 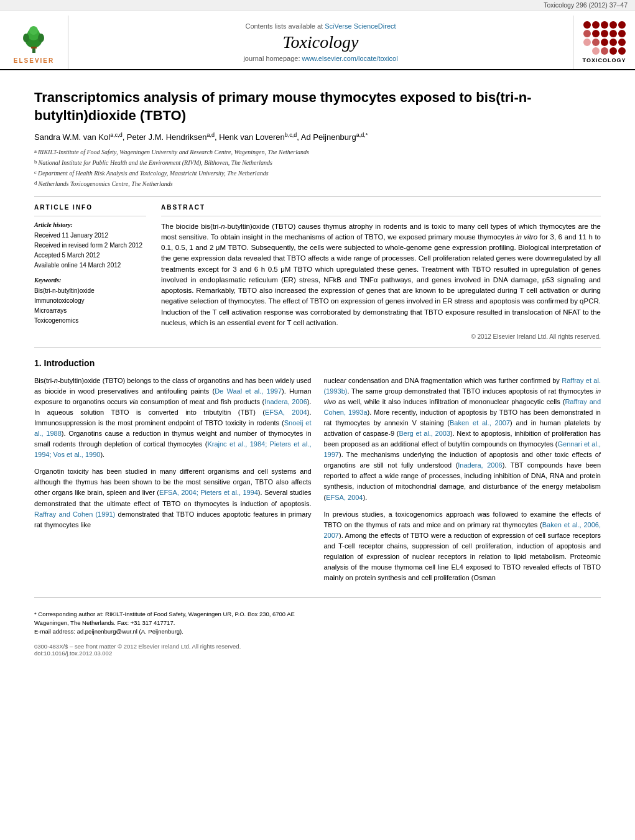 I want to click on copyright-line: © 2012 Elsevier Ireland Ltd. All rights …, so click(x=381, y=337).